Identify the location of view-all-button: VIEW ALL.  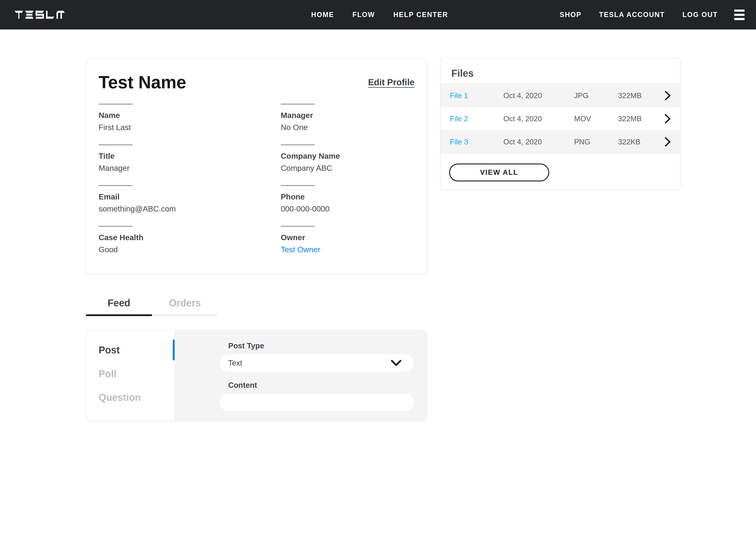
(499, 172).